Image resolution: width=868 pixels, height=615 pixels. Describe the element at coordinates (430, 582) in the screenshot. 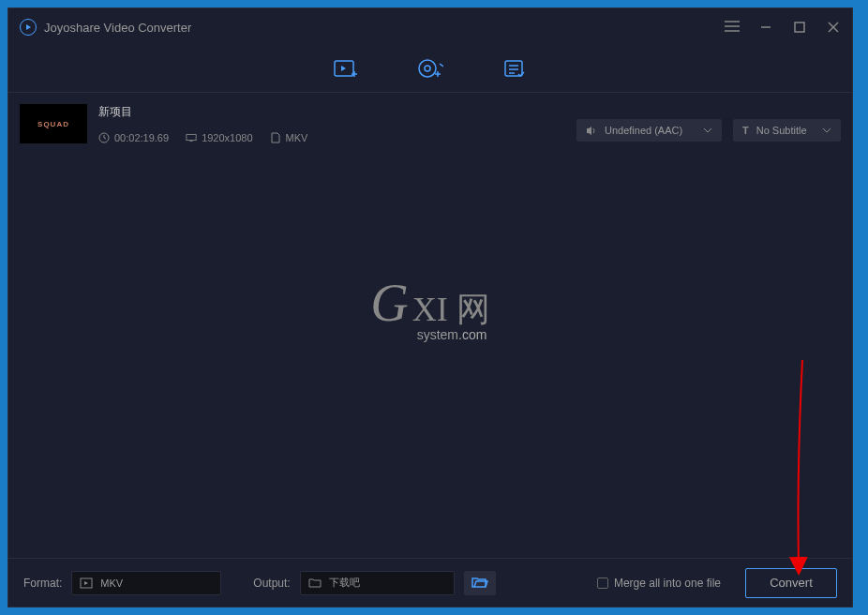

I see `bottom-bar: Format: MKV Output: 下载吧 Merge all into o…` at that location.